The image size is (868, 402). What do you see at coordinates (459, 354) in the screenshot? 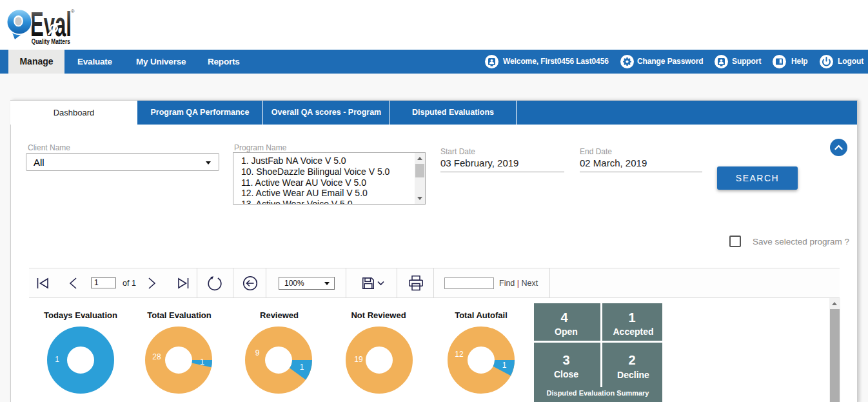
I see `svg-text: 12` at bounding box center [459, 354].